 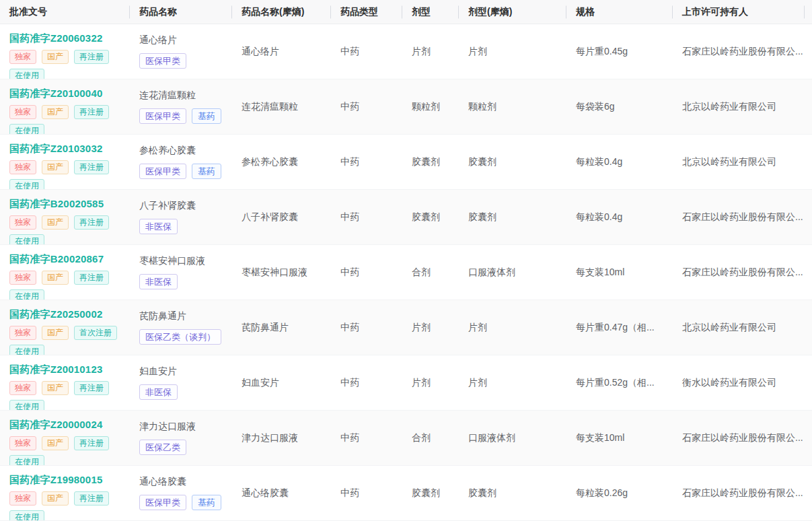 I want to click on table-row: 国药准字Z20250002 独家国产首次注册在使用 芪防鼻通片 医保乙类（谈判）…, so click(x=406, y=328).